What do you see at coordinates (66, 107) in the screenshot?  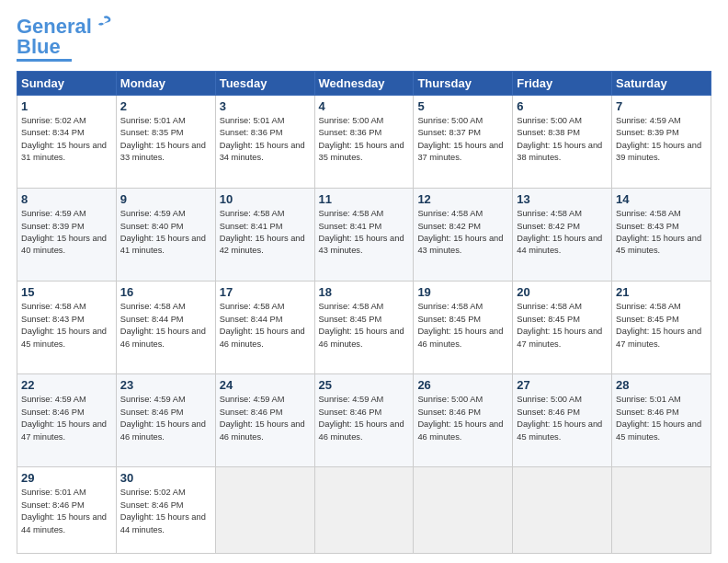 I see `day-number: 1` at bounding box center [66, 107].